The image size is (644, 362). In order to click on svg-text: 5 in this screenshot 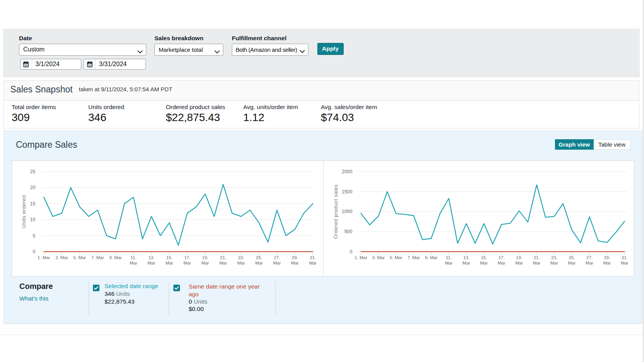, I will do `click(34, 236)`.